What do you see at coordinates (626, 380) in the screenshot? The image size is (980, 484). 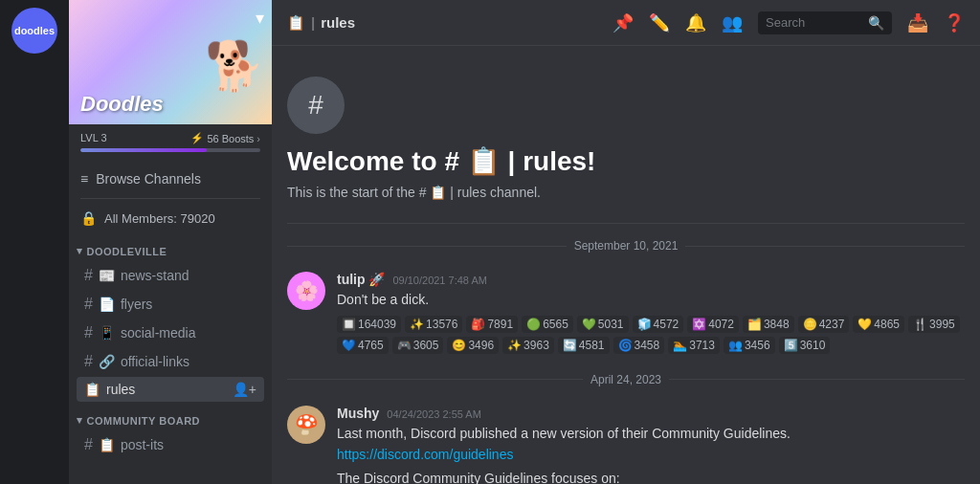 I see `date-divider-label: April 24, 2023` at bounding box center [626, 380].